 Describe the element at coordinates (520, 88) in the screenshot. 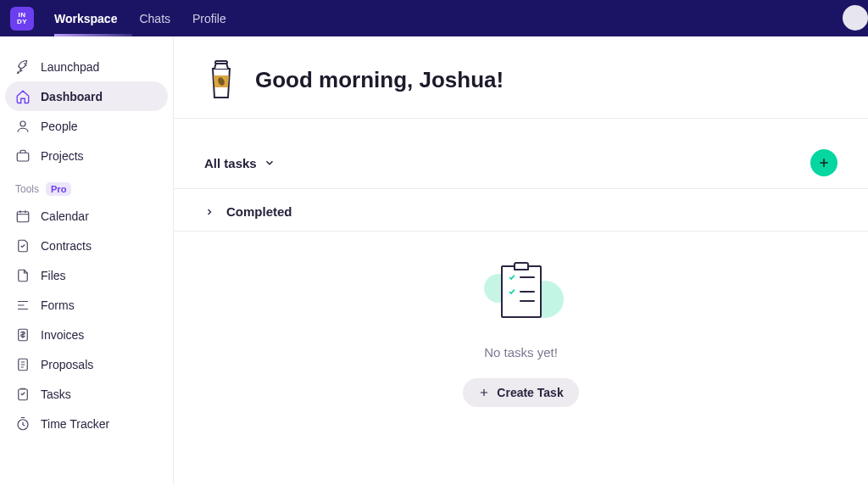

I see `greeting-row: Good morning, Joshua!` at that location.